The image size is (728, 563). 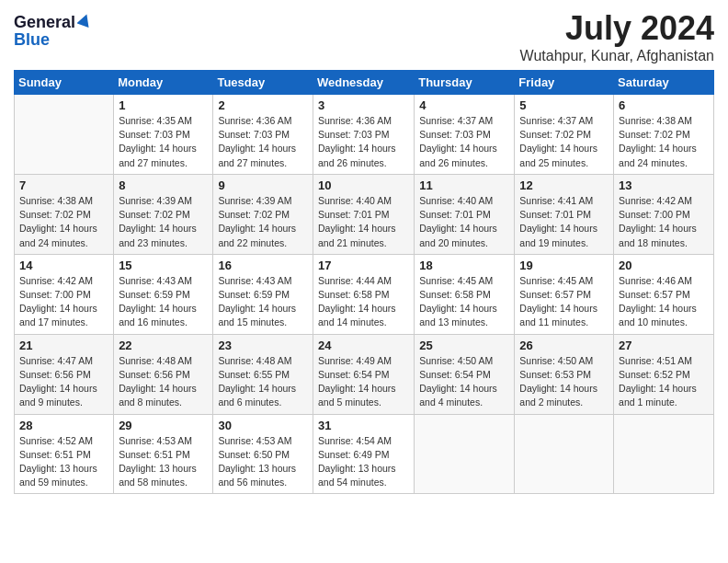 I want to click on day-detail: Sunrise: 4:44 AM Sunset: 6:58 PM Dayligh…, so click(x=364, y=302).